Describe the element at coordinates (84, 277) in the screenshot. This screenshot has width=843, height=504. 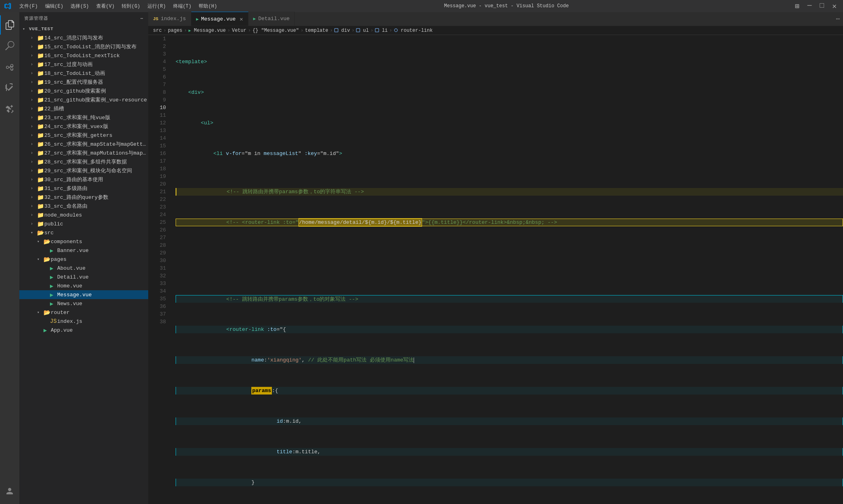
I see `sidebar-item-Detail: › ▶ Detail.vue` at that location.